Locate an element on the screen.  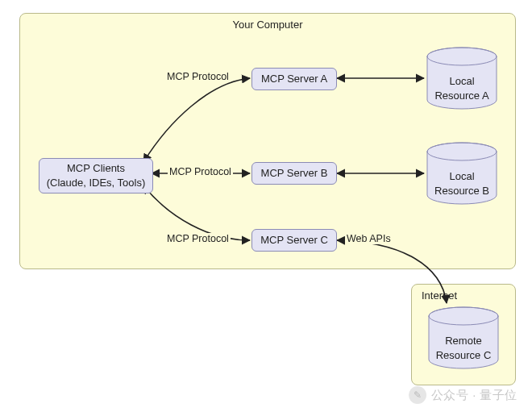
clients-line1: MCP Clients is located at coordinates (96, 169).